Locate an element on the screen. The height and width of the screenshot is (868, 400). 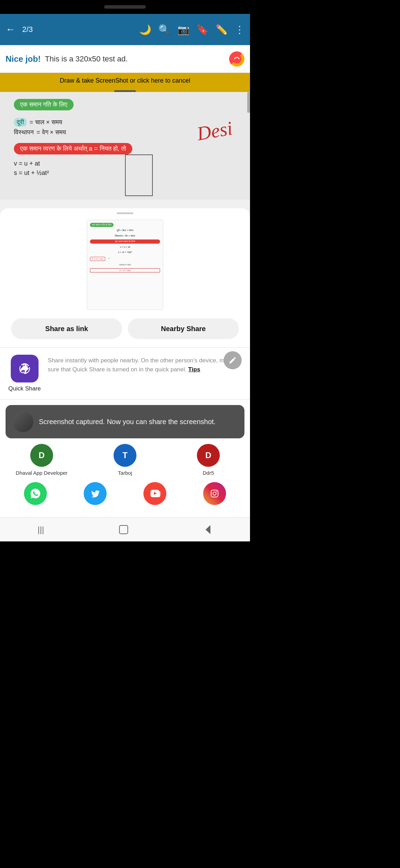
home-icon is located at coordinates (124, 530).